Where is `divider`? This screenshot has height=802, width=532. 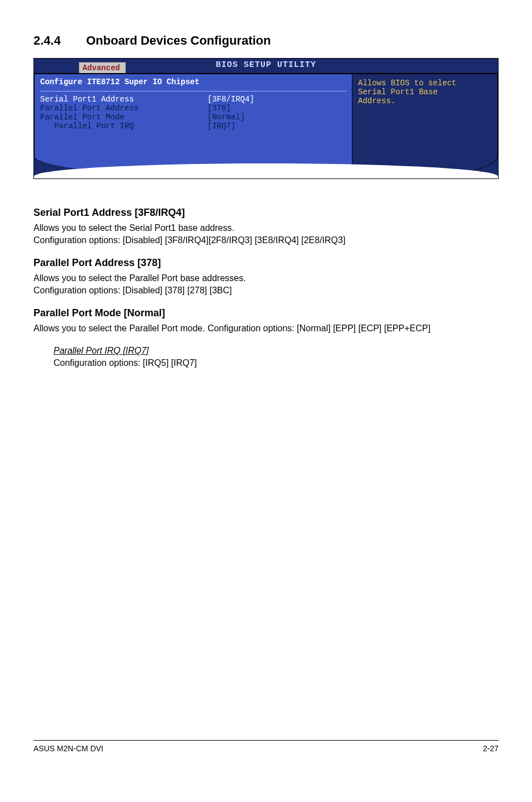 divider is located at coordinates (193, 91).